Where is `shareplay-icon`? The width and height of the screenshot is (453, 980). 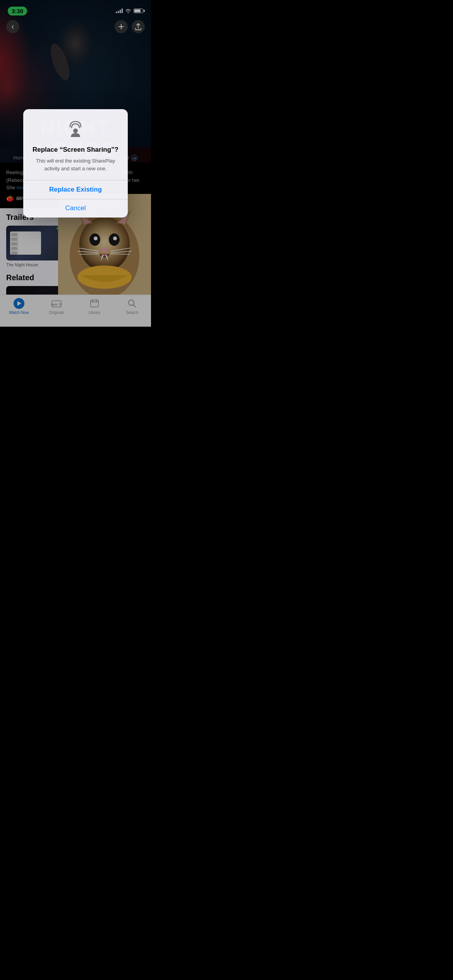
shareplay-icon is located at coordinates (76, 129).